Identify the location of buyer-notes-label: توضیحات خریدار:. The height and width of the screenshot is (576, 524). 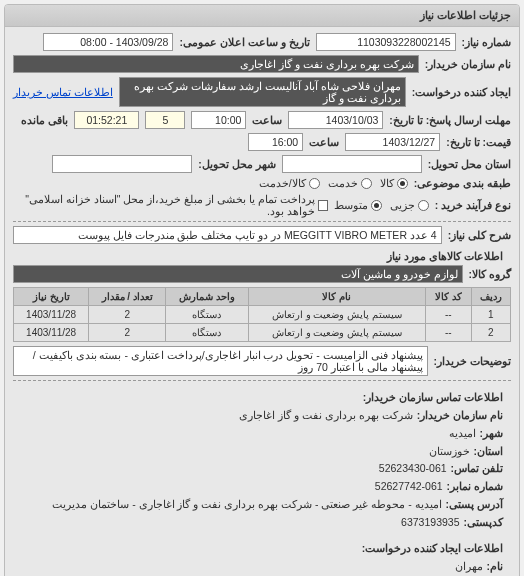
(472, 361).